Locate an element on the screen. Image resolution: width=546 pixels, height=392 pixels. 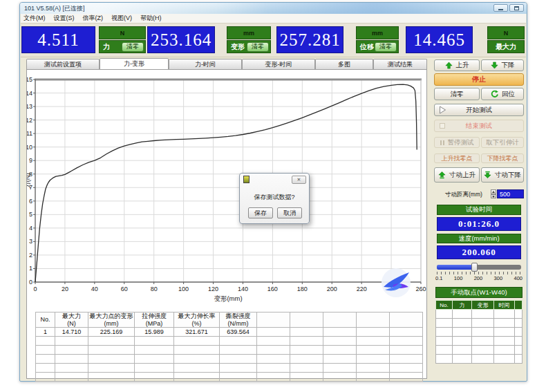
dialog-app-icon is located at coordinates (246, 180).